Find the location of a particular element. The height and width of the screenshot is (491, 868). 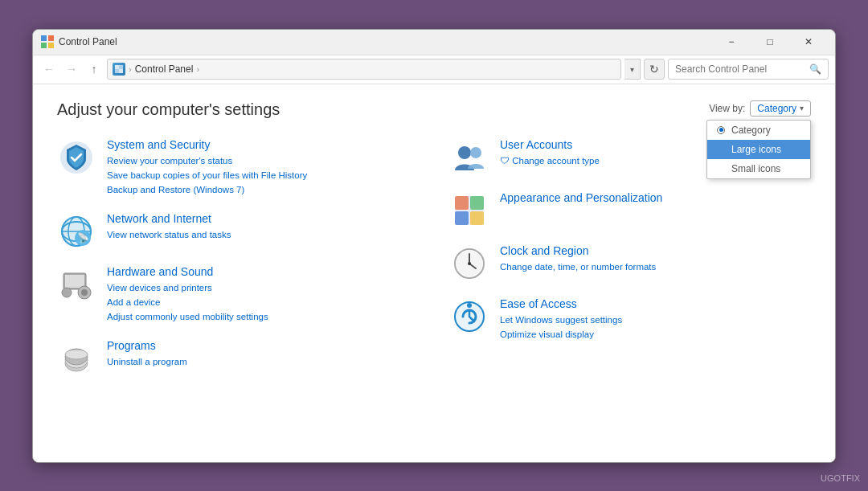

network-internet-text: Network and Internet View network status… is located at coordinates (262, 227).